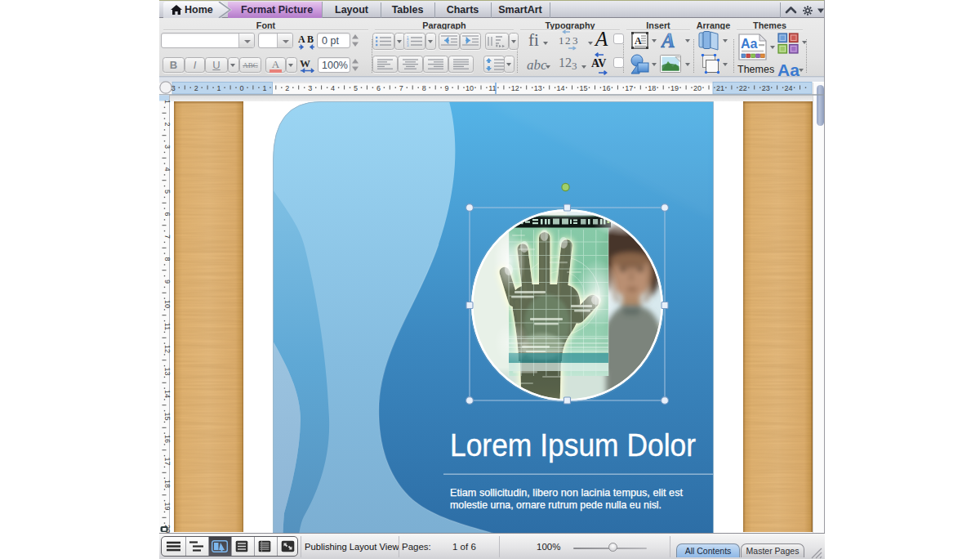  I want to click on svg-text: 22, so click(743, 88).